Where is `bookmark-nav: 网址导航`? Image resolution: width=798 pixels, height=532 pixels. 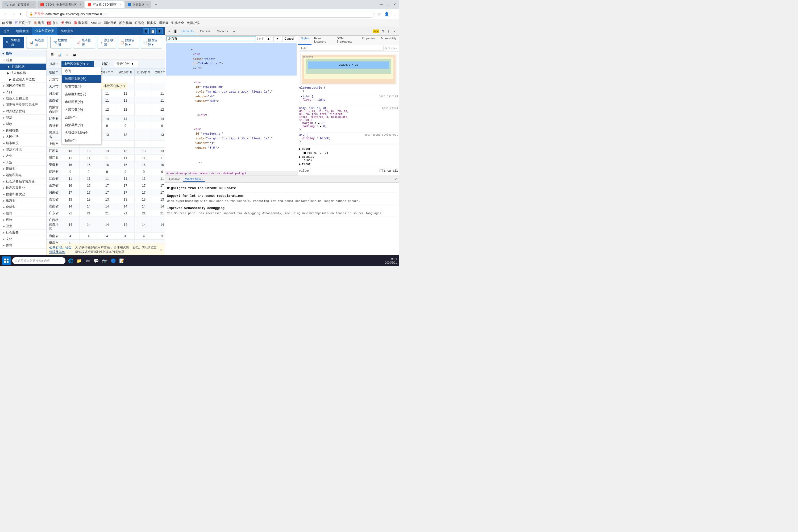
bookmark-nav: 网址导航 is located at coordinates (110, 23).